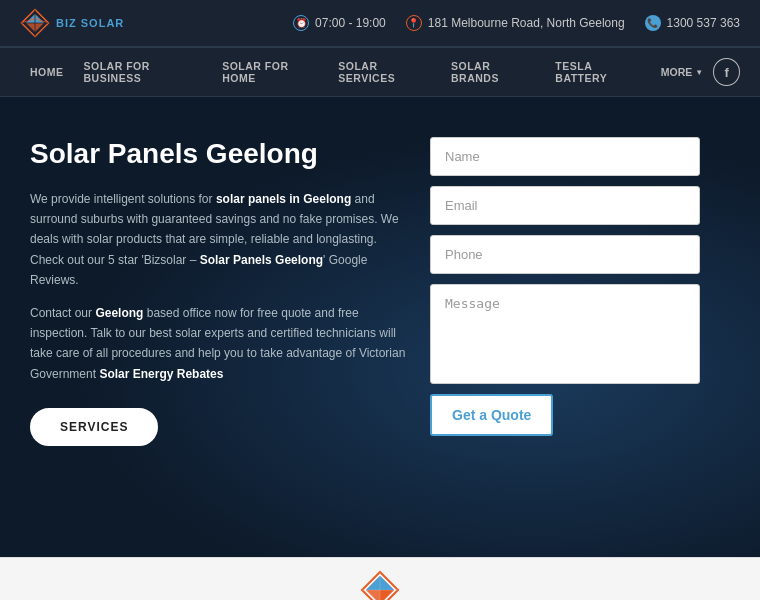 Image resolution: width=760 pixels, height=600 pixels. What do you see at coordinates (47, 72) in the screenshot?
I see `nav-home: HOME` at bounding box center [47, 72].